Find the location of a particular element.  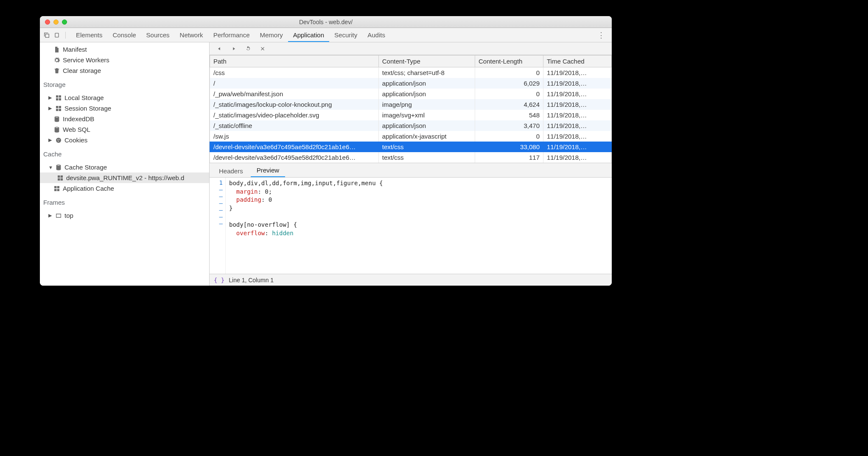

sidebar-item-session-storage: ▶Session Storage is located at coordinates (125, 108).